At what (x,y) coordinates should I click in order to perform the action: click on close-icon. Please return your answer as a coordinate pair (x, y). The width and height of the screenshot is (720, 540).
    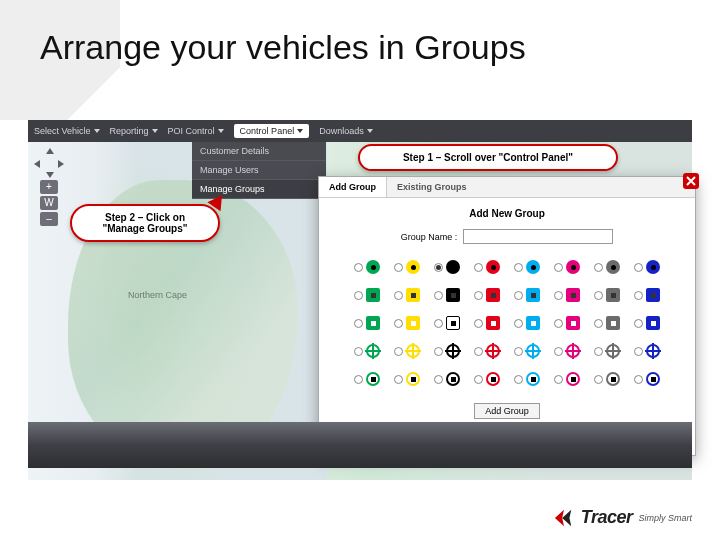
    Looking at the image, I should click on (691, 181).